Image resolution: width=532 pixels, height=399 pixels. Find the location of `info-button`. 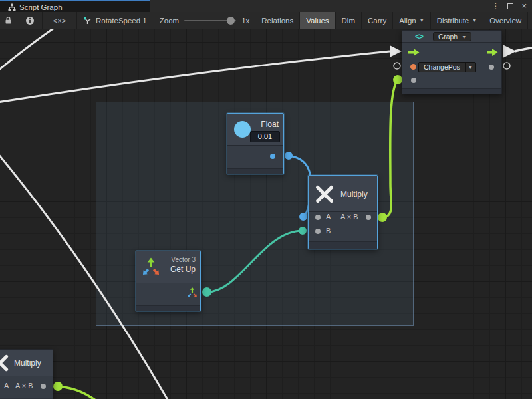

info-button is located at coordinates (30, 20).